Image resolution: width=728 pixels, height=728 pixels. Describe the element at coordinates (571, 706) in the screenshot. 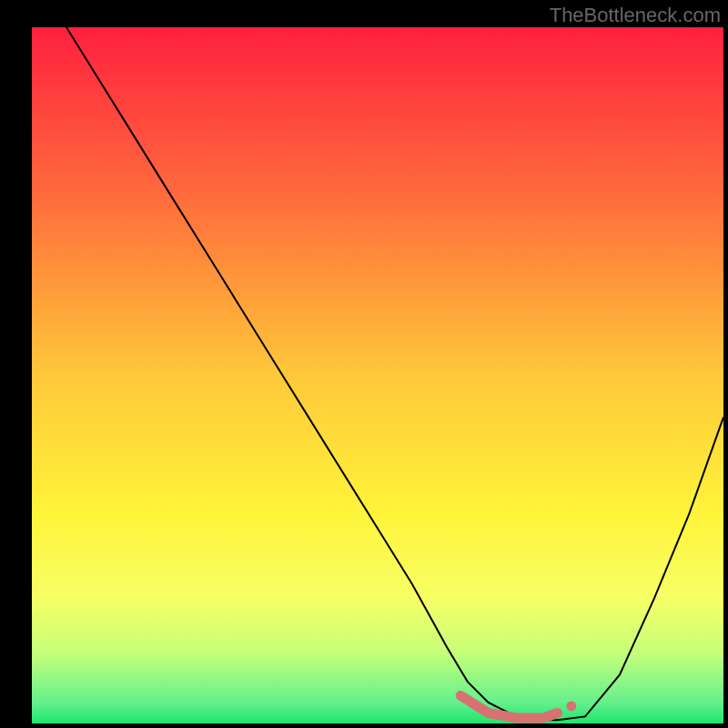

I see `optimal-zone-end-dot` at that location.